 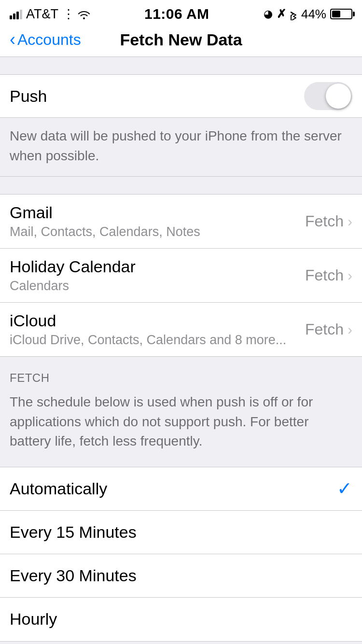 What do you see at coordinates (157, 275) in the screenshot?
I see `account-info-holiday: Holiday Calendar Calendars` at bounding box center [157, 275].